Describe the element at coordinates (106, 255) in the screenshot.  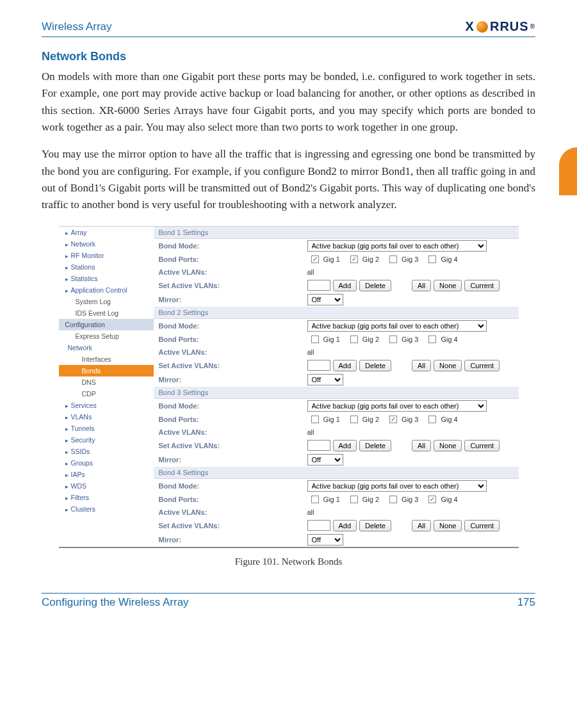
I see `sidebar-item-rf-monitor: RF Monitor` at that location.